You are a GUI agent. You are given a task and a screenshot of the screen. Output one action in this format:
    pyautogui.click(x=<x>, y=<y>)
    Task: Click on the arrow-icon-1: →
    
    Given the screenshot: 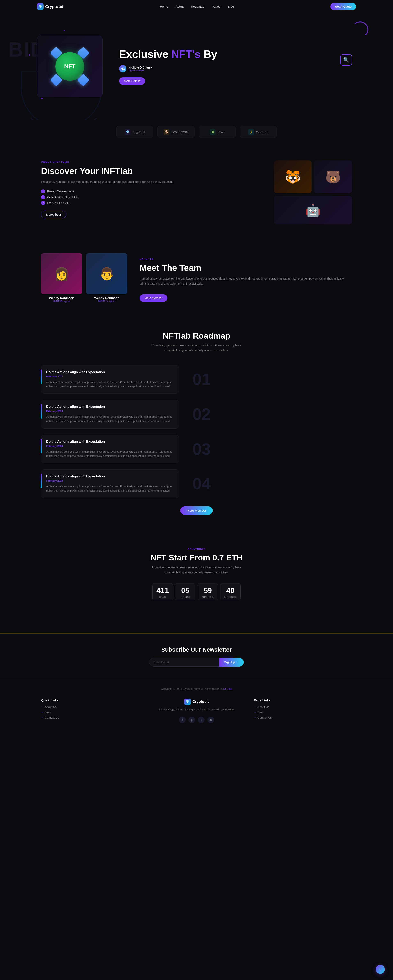 What is the action you would take?
    pyautogui.click(x=42, y=707)
    